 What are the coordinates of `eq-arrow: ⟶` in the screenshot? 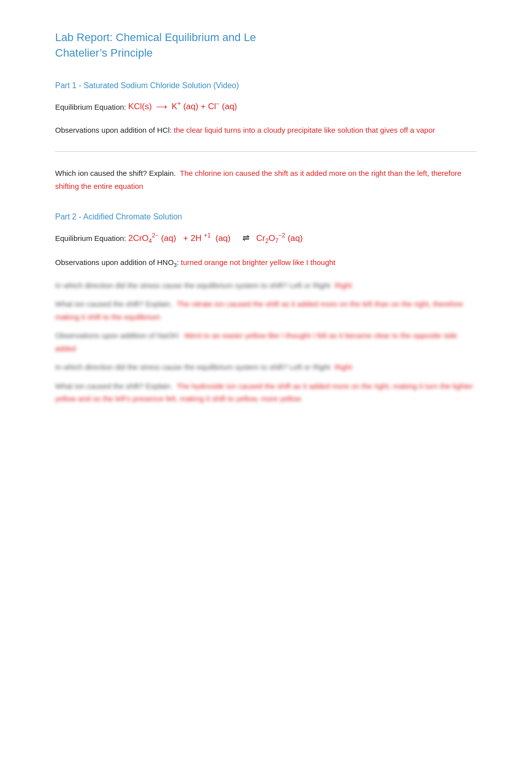 It's located at (162, 106).